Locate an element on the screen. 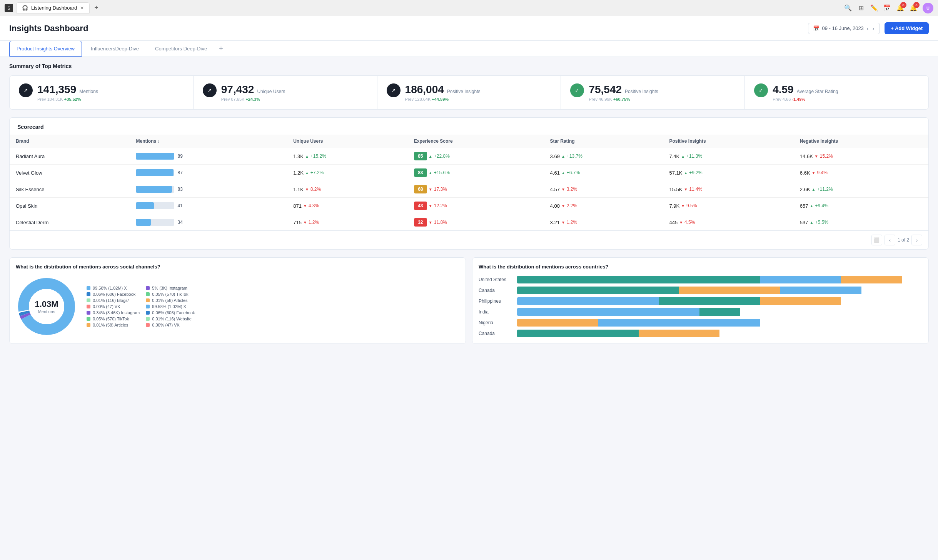  tab-competitors: Competitors Deep-Dive is located at coordinates (181, 48).